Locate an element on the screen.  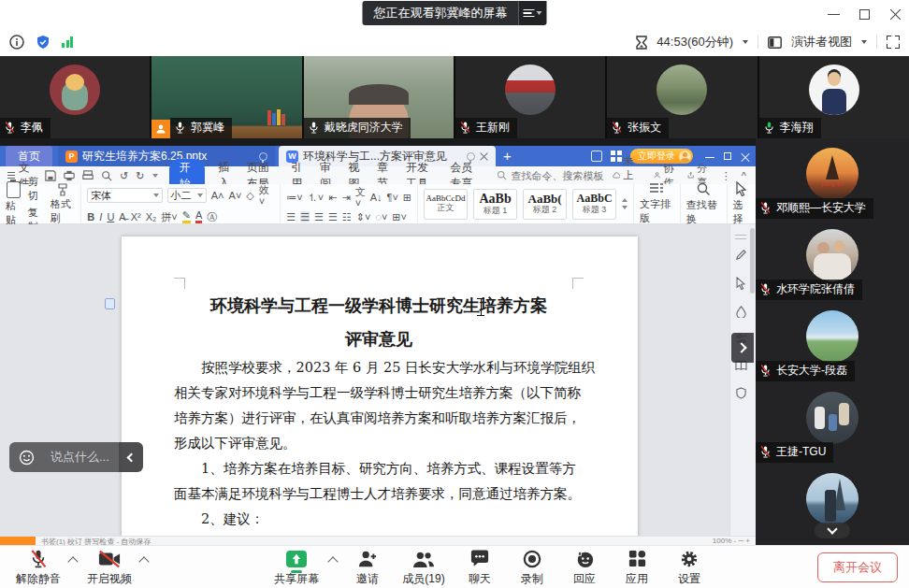
wps-zoom-control: 100% - ─ + is located at coordinates (731, 540).